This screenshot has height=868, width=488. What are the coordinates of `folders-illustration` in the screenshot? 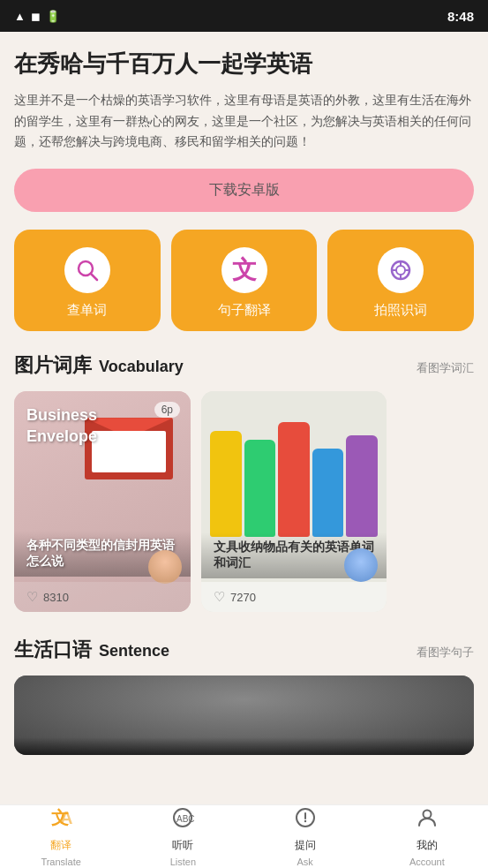 It's located at (294, 471).